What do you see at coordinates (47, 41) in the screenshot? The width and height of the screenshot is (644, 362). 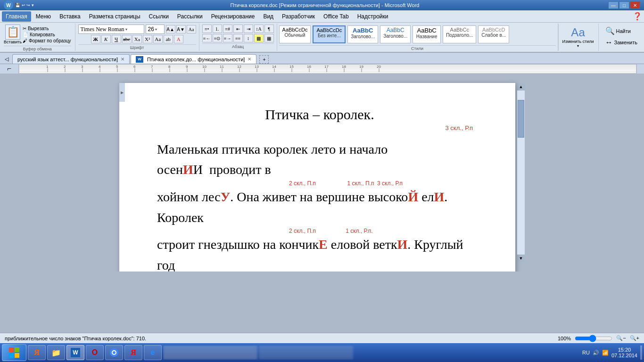 I see `format-painter-button: 🖌 Формат по образцу` at bounding box center [47, 41].